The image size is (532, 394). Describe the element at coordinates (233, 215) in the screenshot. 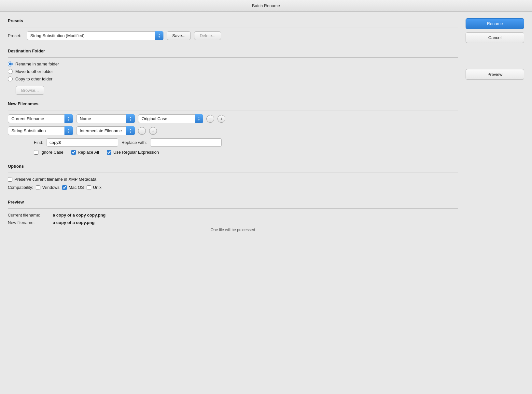

I see `current-filename-row: Current filename: a copy of a copy copy.…` at that location.